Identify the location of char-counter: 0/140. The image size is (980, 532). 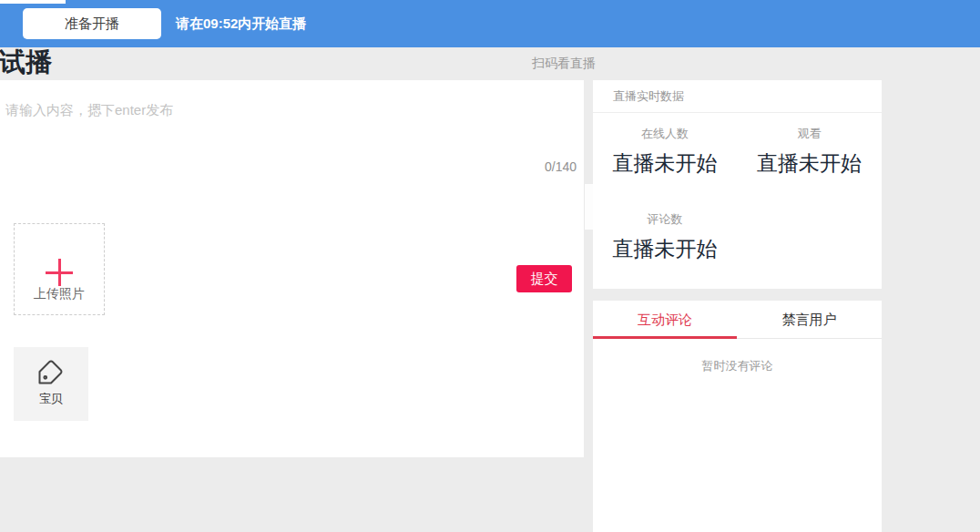
(561, 167).